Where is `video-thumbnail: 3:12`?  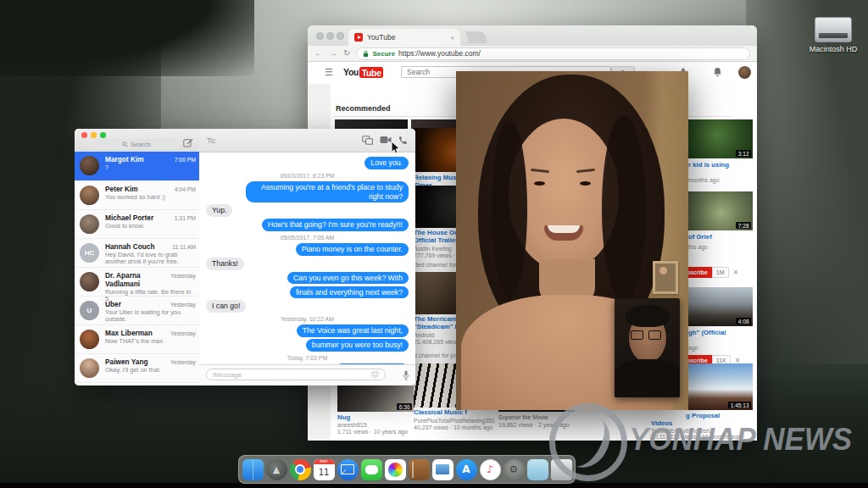 video-thumbnail: 3:12 is located at coordinates (721, 139).